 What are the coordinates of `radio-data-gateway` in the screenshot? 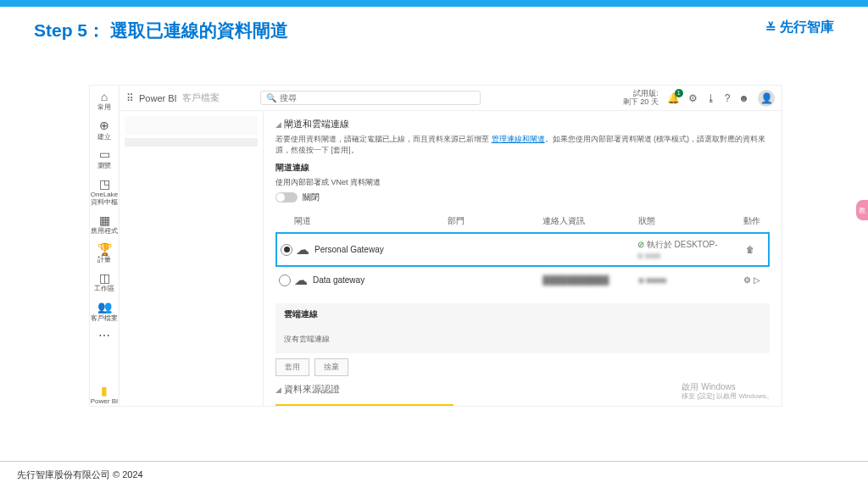 It's located at (285, 280).